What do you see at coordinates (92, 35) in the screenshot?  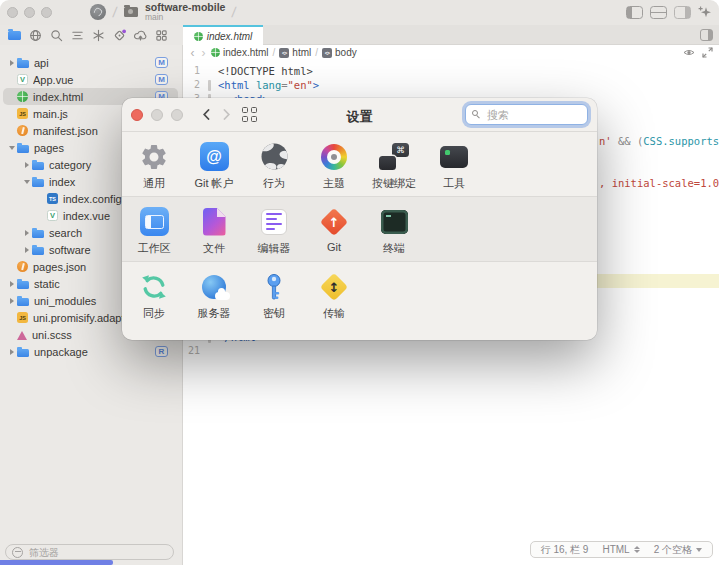 I see `sidebar-toolbar` at bounding box center [92, 35].